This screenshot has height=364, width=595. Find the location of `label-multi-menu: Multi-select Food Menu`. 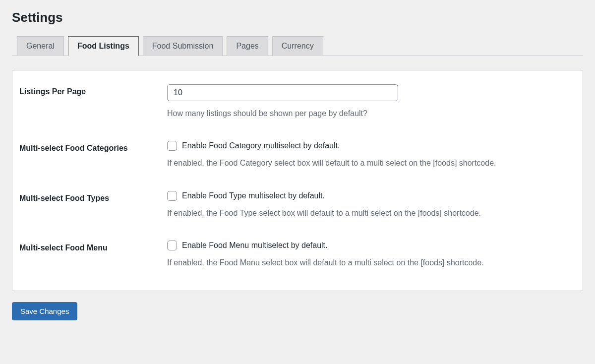

label-multi-menu: Multi-select Food Menu is located at coordinates (93, 246).